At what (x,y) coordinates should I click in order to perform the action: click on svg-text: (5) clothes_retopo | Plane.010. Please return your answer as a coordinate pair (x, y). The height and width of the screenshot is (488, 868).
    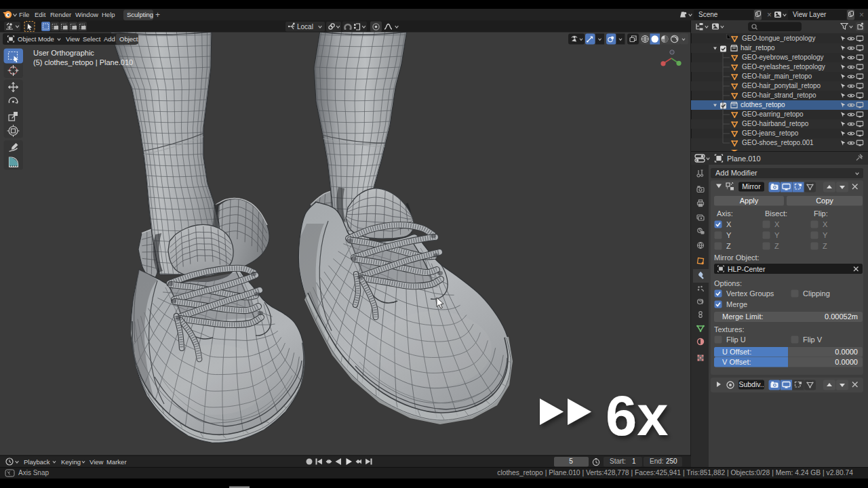
    Looking at the image, I should click on (83, 62).